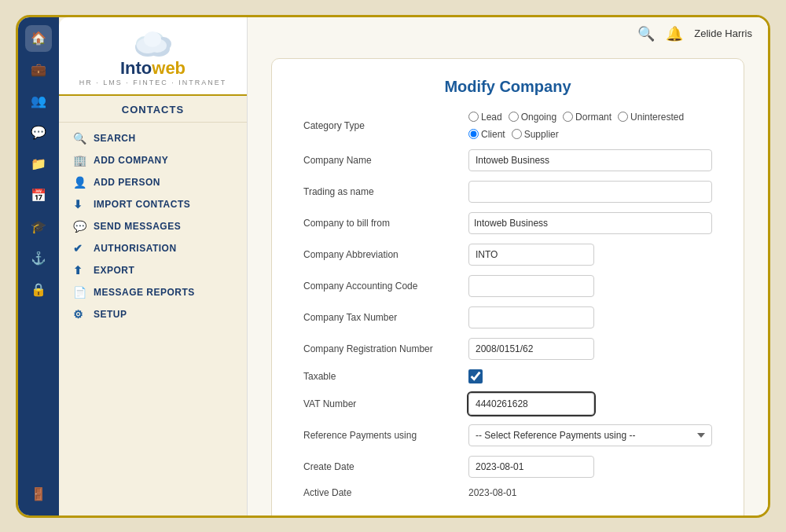 The width and height of the screenshot is (786, 532). I want to click on company-abbreviation-label: Company Abbreviation, so click(382, 255).